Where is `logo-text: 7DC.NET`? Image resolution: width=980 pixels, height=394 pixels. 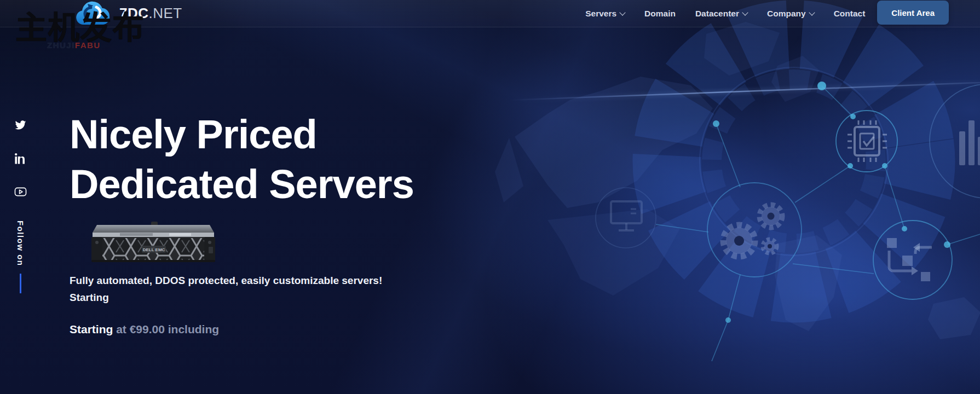 logo-text: 7DC.NET is located at coordinates (151, 13).